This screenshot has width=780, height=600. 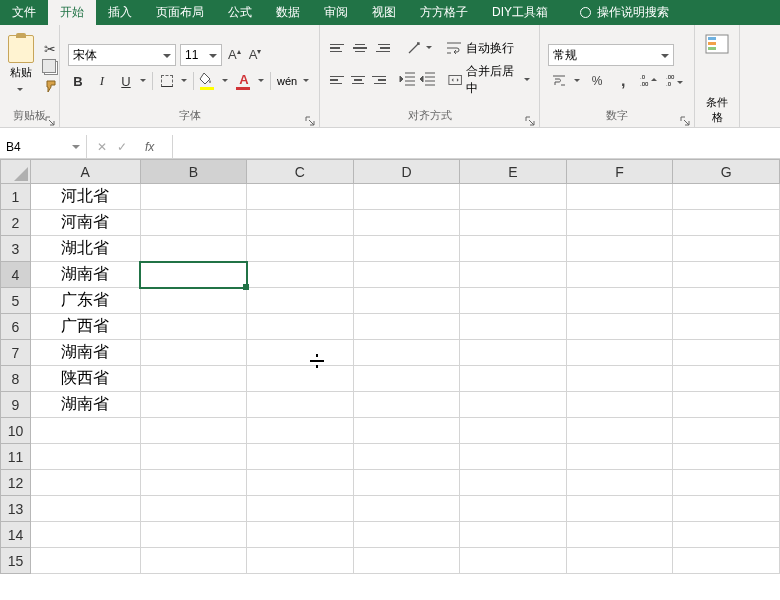 I want to click on underline-button: U, so click(x=126, y=81).